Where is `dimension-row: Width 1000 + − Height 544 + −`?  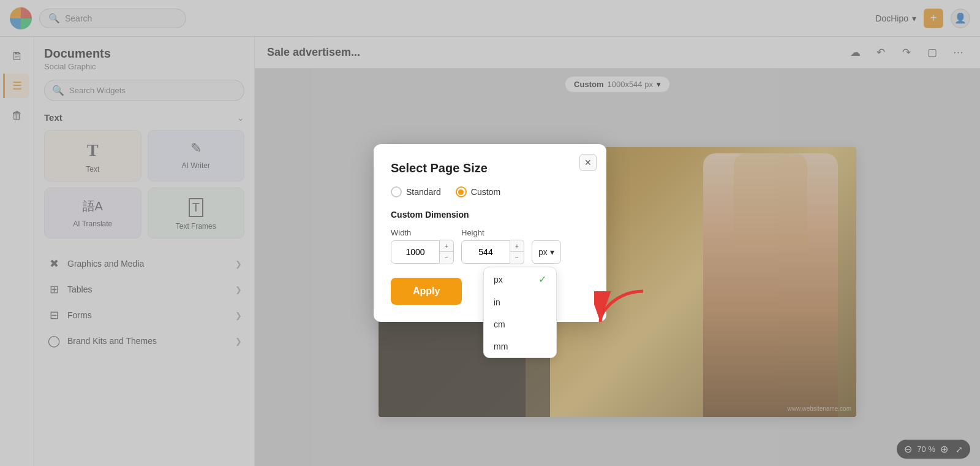
dimension-row: Width 1000 + − Height 544 + − is located at coordinates (490, 246).